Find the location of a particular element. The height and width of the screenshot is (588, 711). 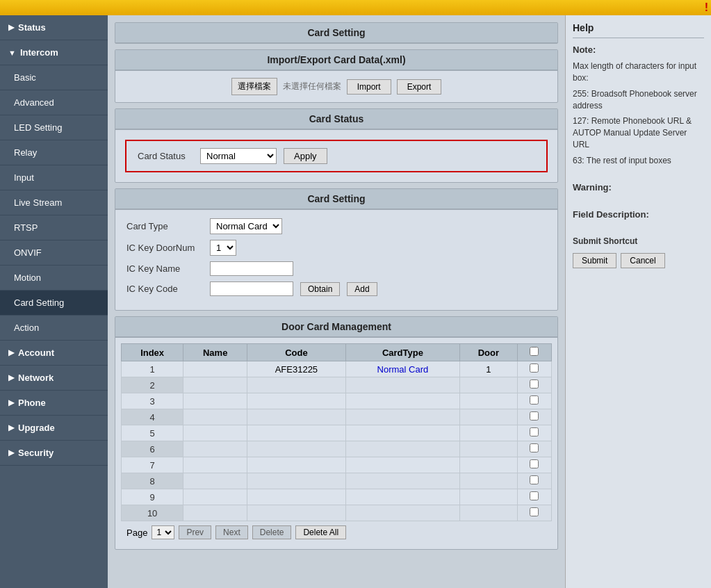

table-row: 7 is located at coordinates (336, 466).